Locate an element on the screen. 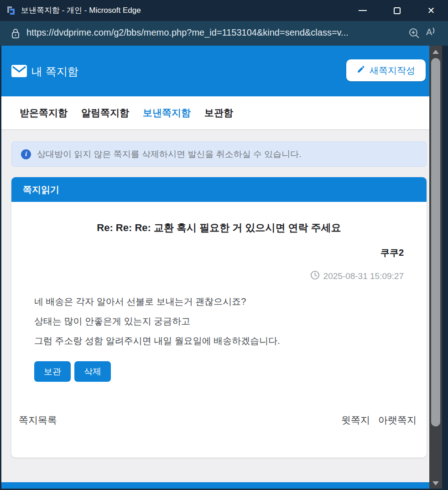 The width and height of the screenshot is (448, 490). dvdprime-favicon-icon is located at coordinates (11, 11).